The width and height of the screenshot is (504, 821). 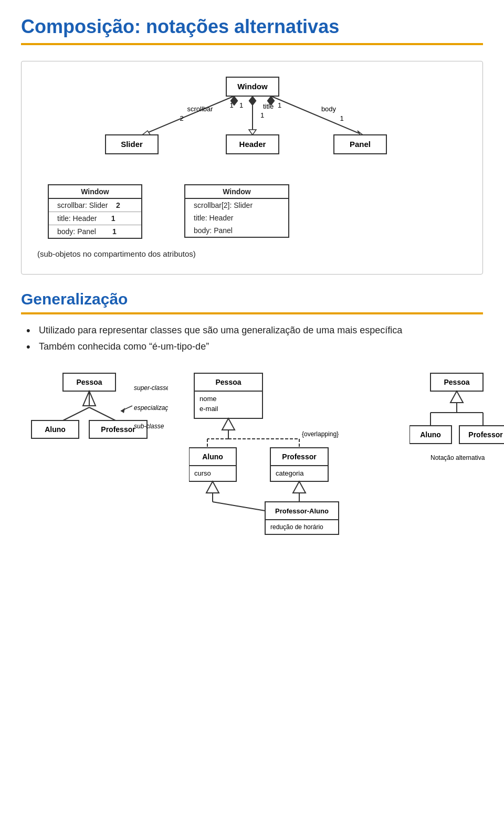 What do you see at coordinates (237, 192) in the screenshot?
I see `window-obj2-title: Window` at bounding box center [237, 192].